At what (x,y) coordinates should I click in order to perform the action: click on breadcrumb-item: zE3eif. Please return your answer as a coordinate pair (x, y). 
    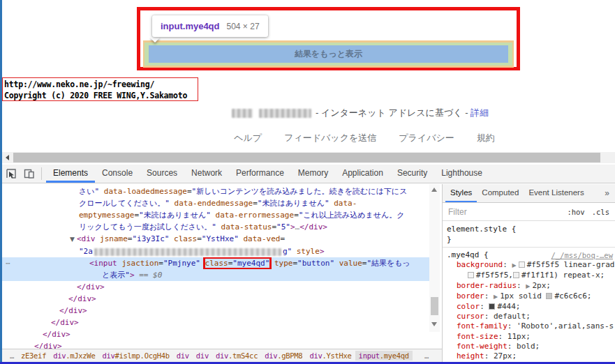
    Looking at the image, I should click on (34, 356).